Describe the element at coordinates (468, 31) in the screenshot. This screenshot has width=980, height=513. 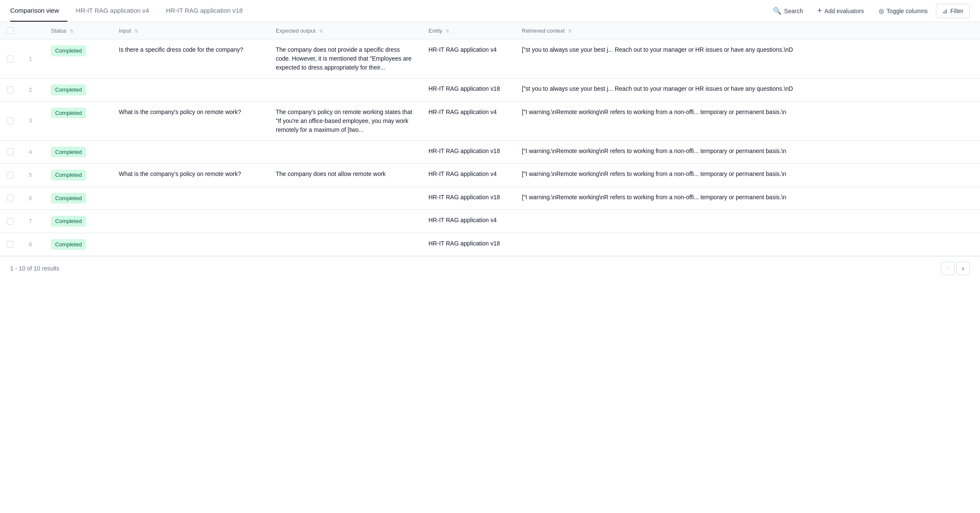
I see `header-entity: Entity ⇅` at that location.